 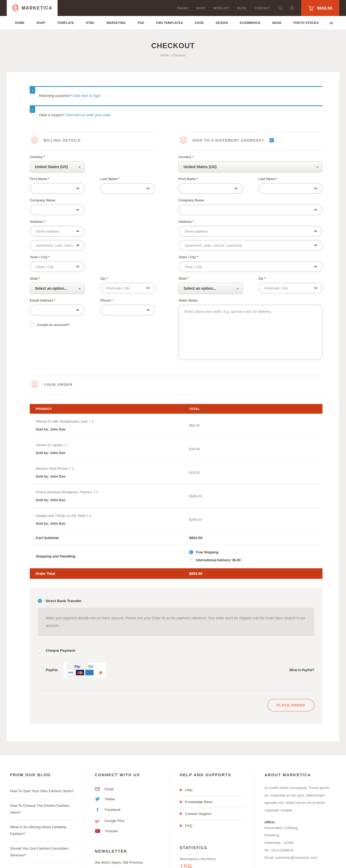 What do you see at coordinates (182, 8) in the screenshot?
I see `header-nav-link: PAGES` at bounding box center [182, 8].